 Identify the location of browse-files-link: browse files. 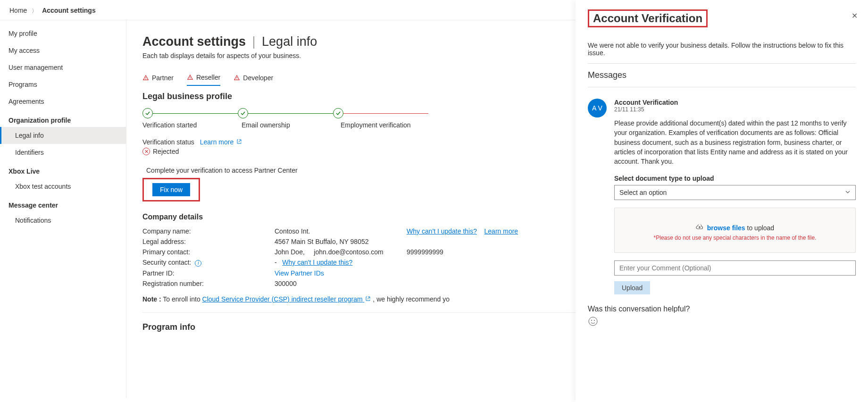
(726, 228).